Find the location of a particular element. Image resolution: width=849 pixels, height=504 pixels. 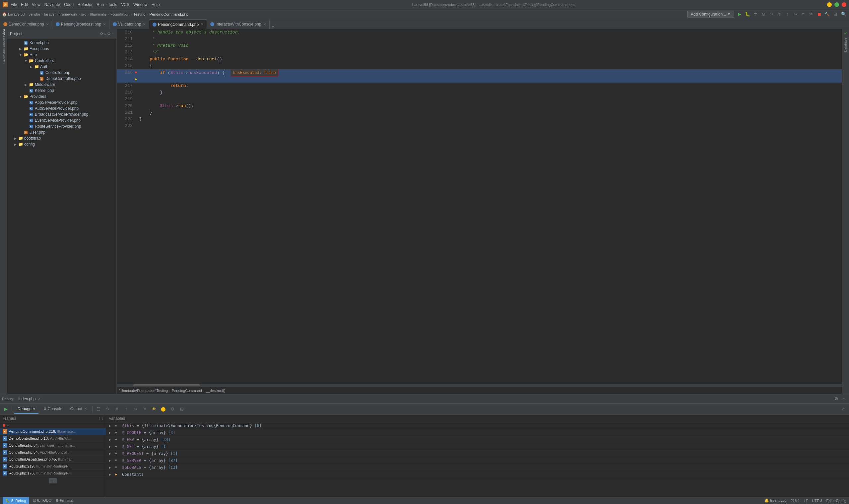

menu-tools: Tools is located at coordinates (112, 5).